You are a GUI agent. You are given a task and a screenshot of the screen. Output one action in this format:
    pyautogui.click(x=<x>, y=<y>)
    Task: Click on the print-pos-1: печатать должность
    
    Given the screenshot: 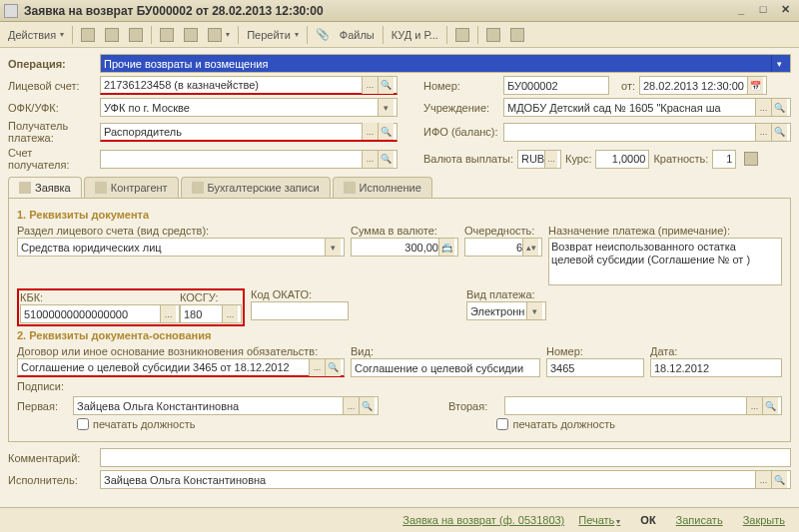 What is the action you would take?
    pyautogui.click(x=136, y=424)
    